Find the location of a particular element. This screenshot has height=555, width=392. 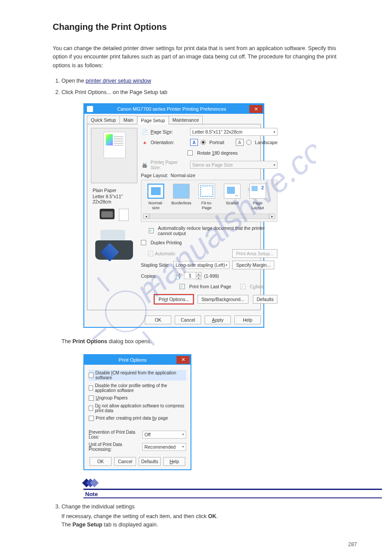

step-1-text: Open the is located at coordinates (74, 81).